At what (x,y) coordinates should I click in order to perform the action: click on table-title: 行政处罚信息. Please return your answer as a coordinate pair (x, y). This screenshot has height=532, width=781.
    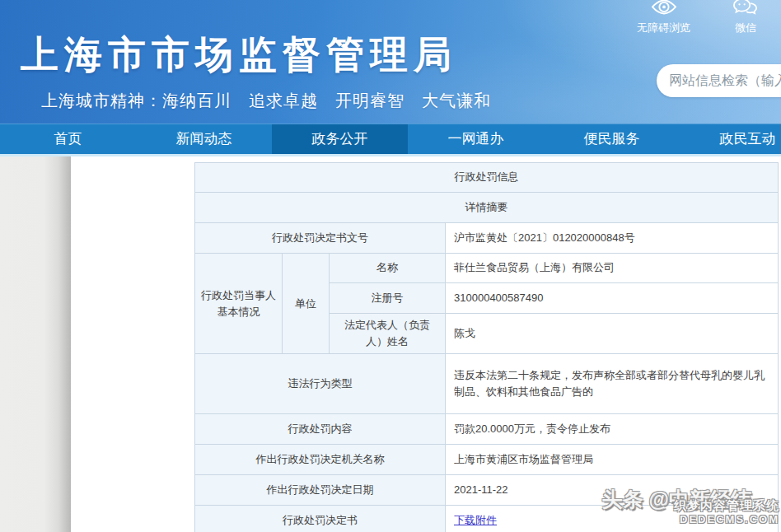
    Looking at the image, I should click on (487, 178).